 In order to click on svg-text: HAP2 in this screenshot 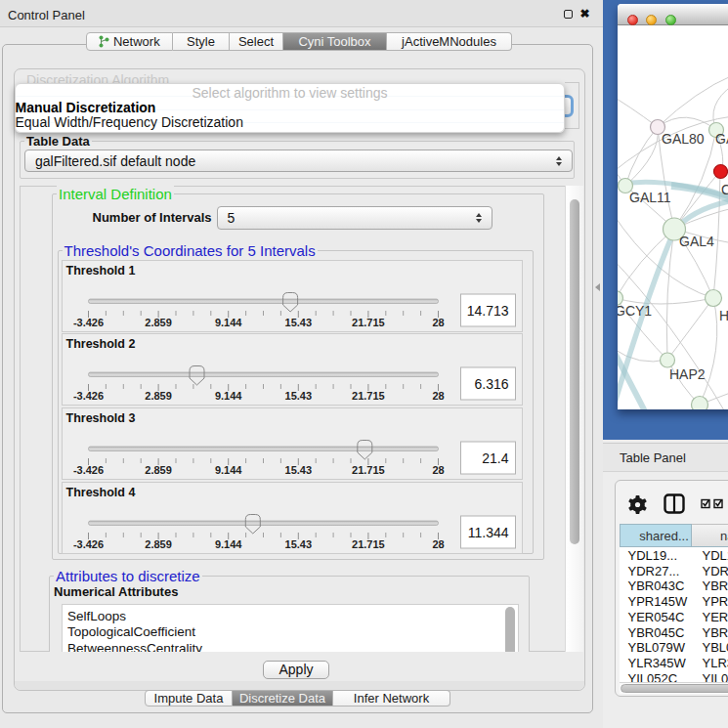, I will do `click(688, 374)`.